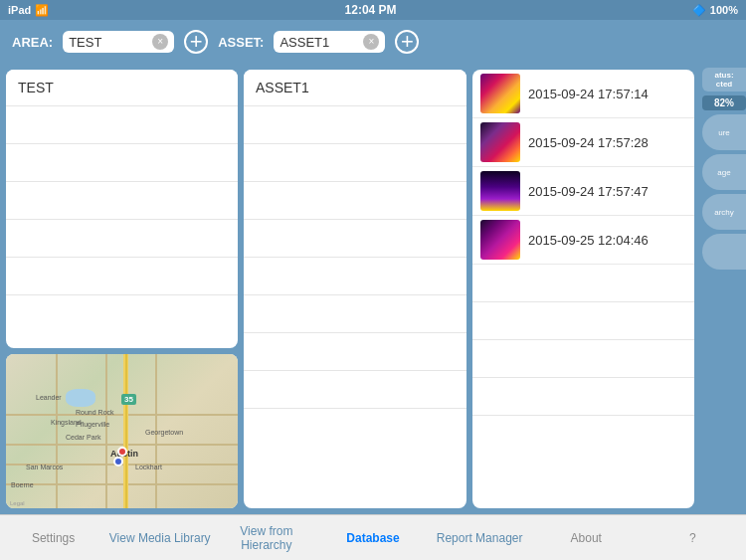  Describe the element at coordinates (319, 42) in the screenshot. I see `asset-input` at that location.